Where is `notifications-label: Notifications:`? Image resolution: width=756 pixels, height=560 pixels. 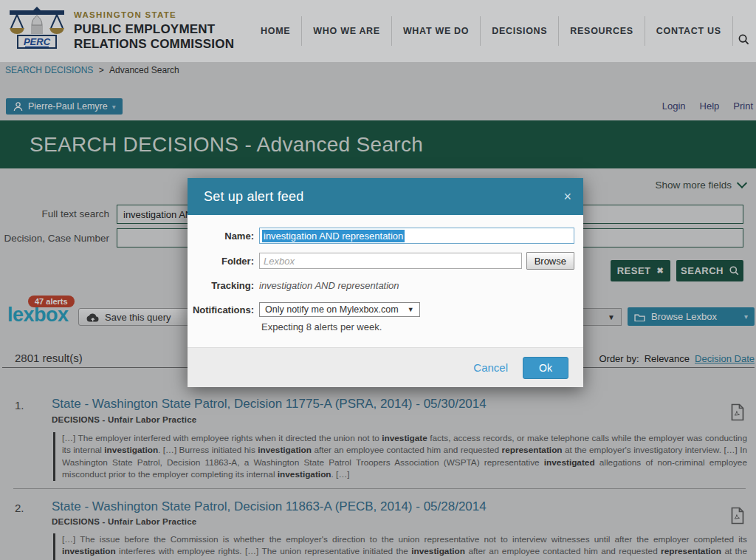 notifications-label: Notifications: is located at coordinates (221, 310).